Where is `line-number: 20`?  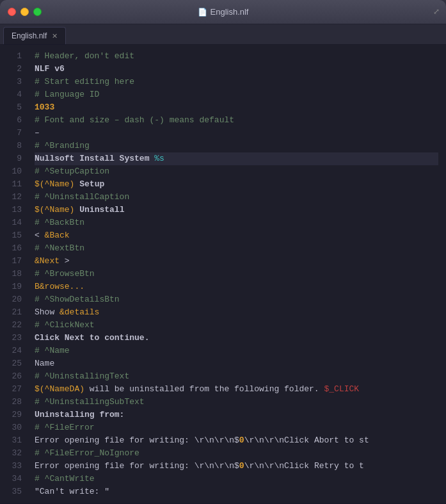
line-number: 20 is located at coordinates (13, 300).